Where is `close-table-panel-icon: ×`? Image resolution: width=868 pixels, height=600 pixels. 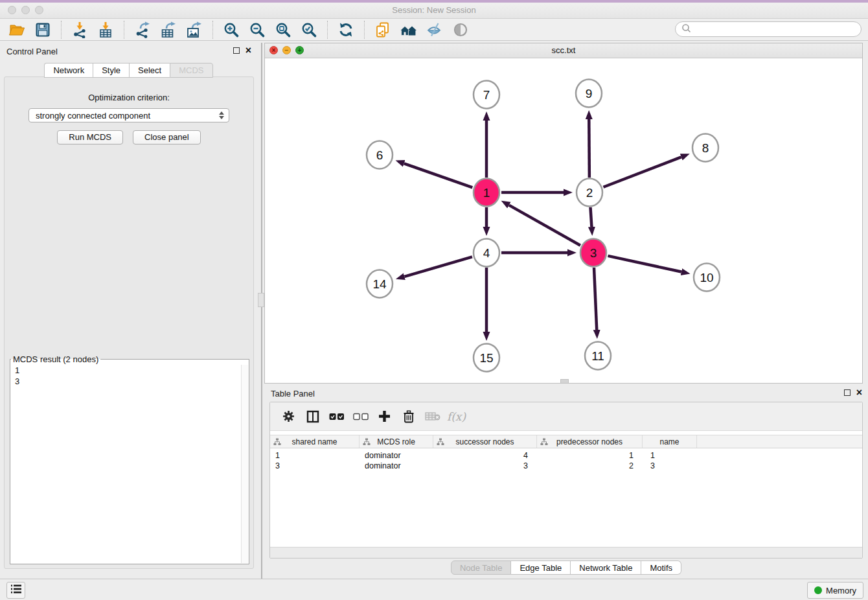
close-table-panel-icon: × is located at coordinates (859, 393).